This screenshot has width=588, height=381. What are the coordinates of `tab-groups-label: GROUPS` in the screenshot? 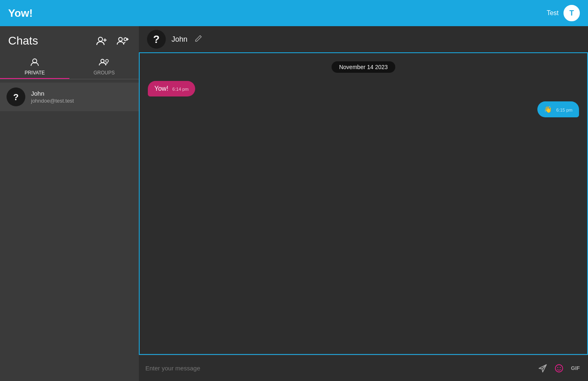 It's located at (104, 73).